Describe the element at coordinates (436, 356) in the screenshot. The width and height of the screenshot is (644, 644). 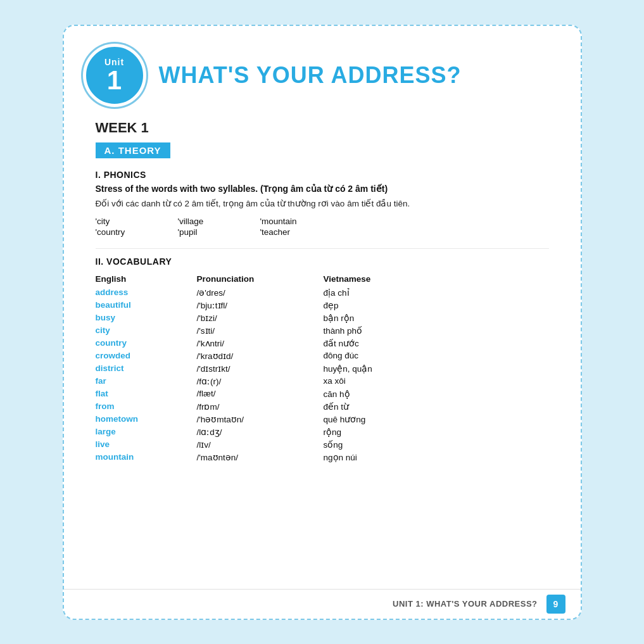
I see `vocab-vietnamese: đông đúc` at that location.